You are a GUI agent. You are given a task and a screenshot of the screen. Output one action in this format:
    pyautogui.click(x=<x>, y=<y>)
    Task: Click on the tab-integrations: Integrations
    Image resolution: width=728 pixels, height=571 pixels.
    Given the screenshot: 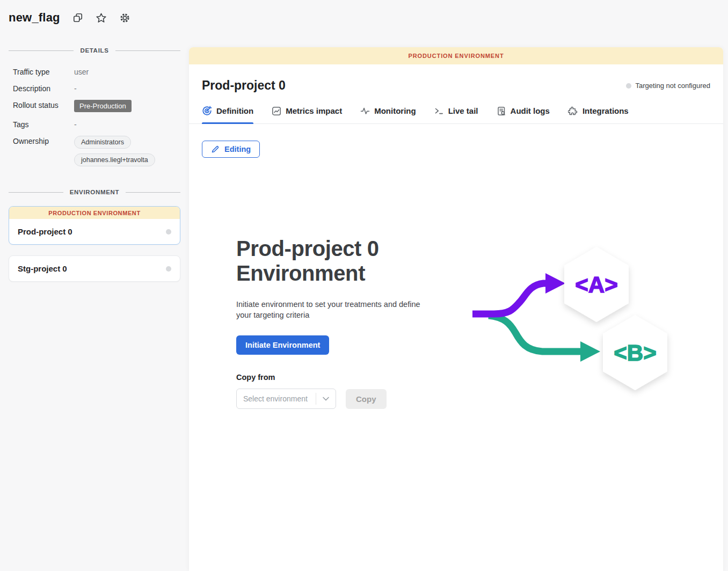 What is the action you would take?
    pyautogui.click(x=598, y=115)
    